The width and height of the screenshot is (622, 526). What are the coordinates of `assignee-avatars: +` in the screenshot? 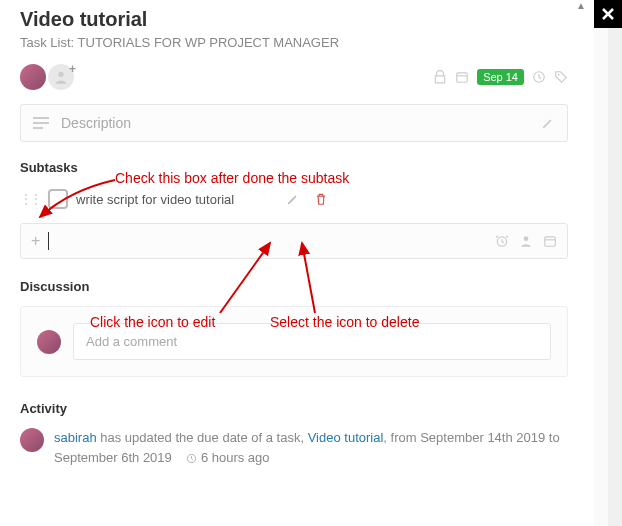 It's located at (47, 77).